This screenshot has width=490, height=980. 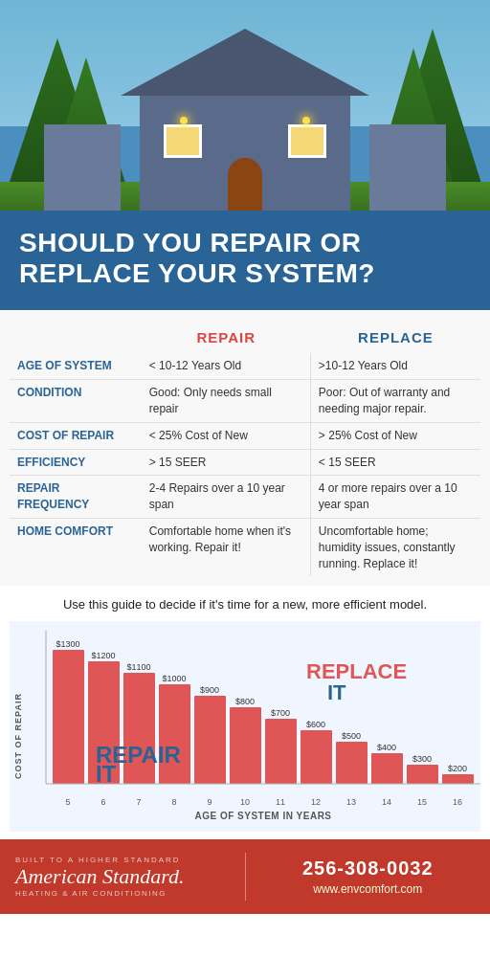 I want to click on table-row: COST OF REPAIR < 25% Cost of New > 25% C…, so click(x=245, y=435).